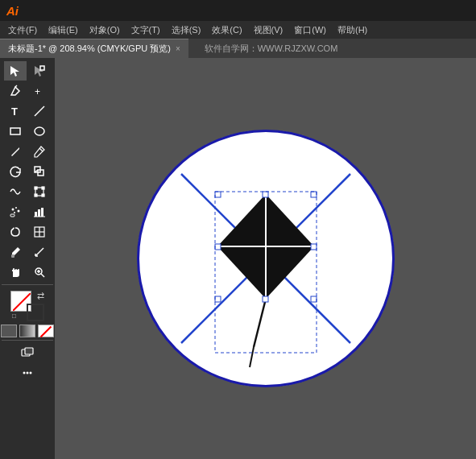 The width and height of the screenshot is (476, 459). What do you see at coordinates (353, 31) in the screenshot?
I see `menu-help: 帮助(H)` at bounding box center [353, 31].